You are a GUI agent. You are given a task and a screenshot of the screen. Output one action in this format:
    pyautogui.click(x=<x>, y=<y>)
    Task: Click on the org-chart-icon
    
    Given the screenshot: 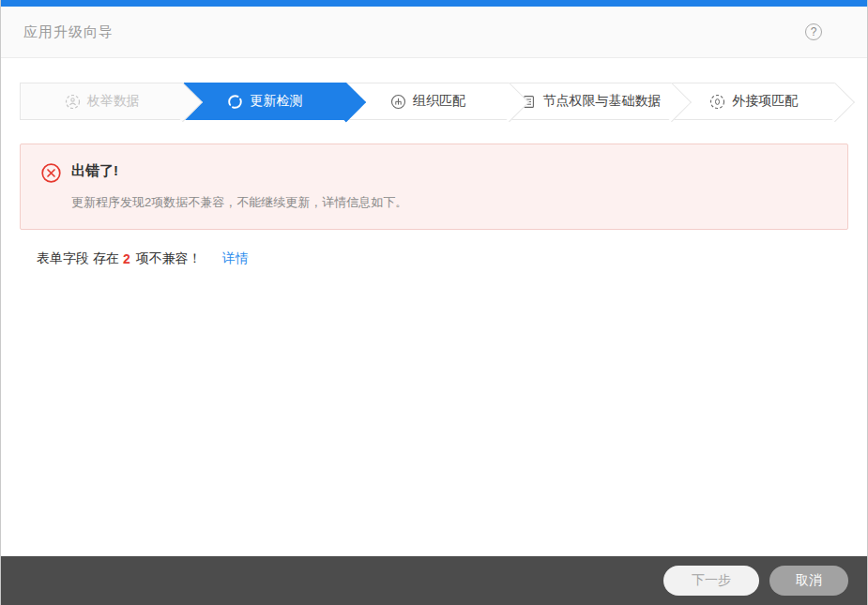 What is the action you would take?
    pyautogui.click(x=398, y=101)
    